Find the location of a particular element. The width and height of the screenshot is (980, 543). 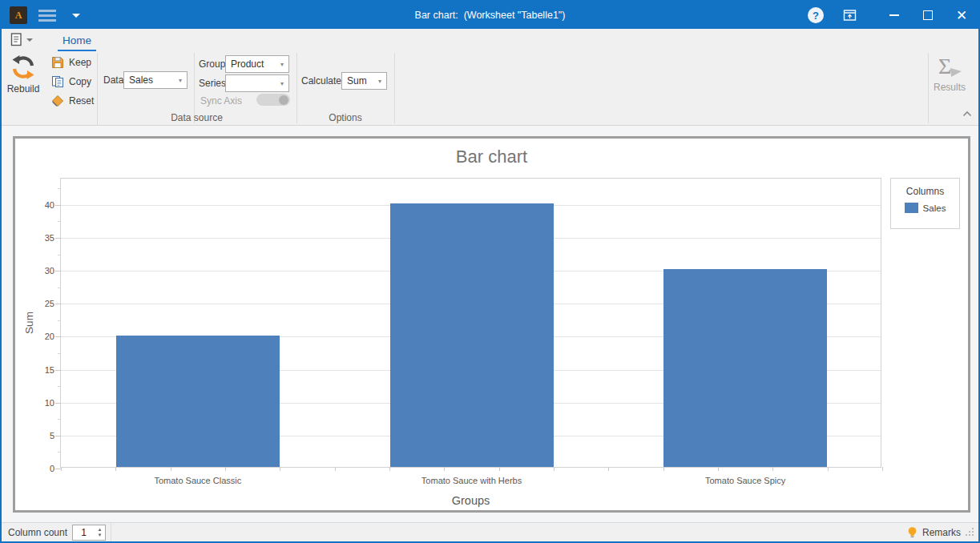

lightbulb-icon is located at coordinates (912, 533).